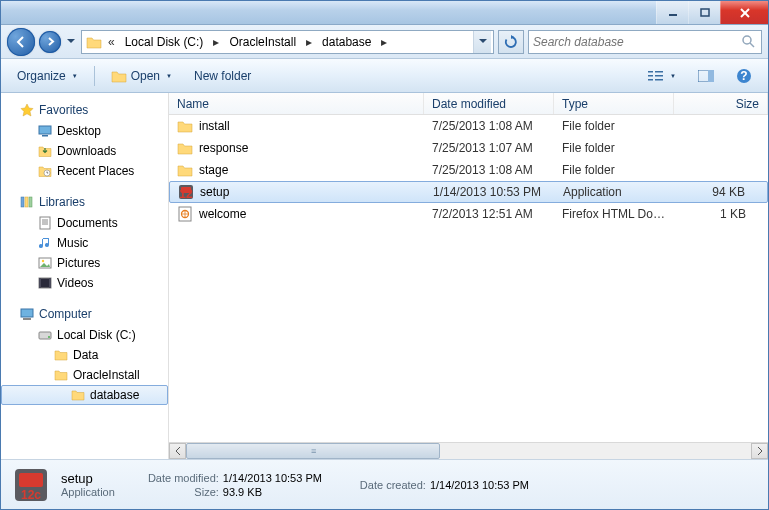 The image size is (769, 510). Describe the element at coordinates (48, 76) in the screenshot. I see `organize-button: Organize▼` at that location.